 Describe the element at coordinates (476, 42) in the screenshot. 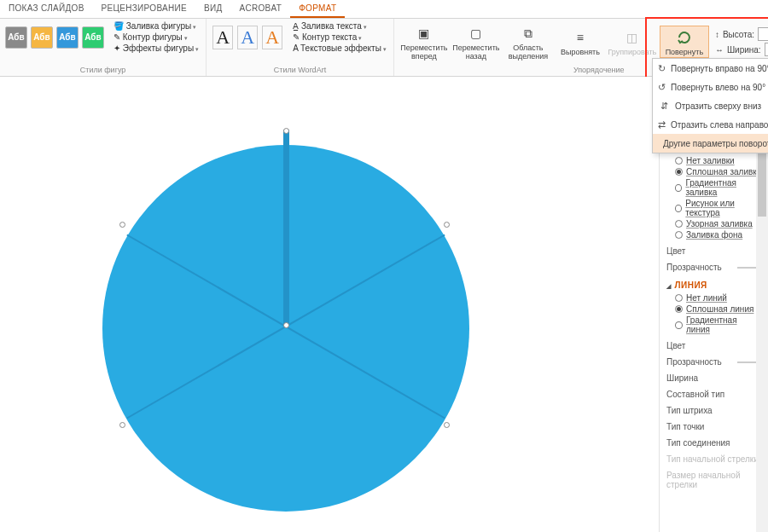

I see `send-backward-button: ▢ Переместить назад` at that location.